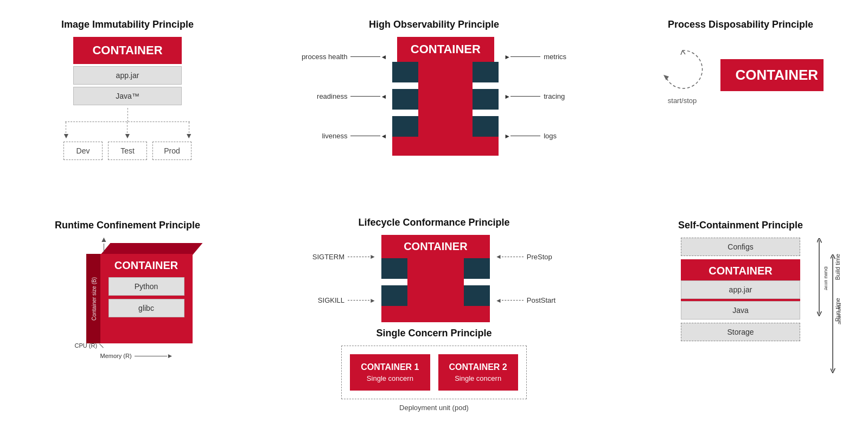  Describe the element at coordinates (136, 300) in the screenshot. I see `runtime-confinement-diagram: Container size (B) CONTAINER Python glib…` at that location.